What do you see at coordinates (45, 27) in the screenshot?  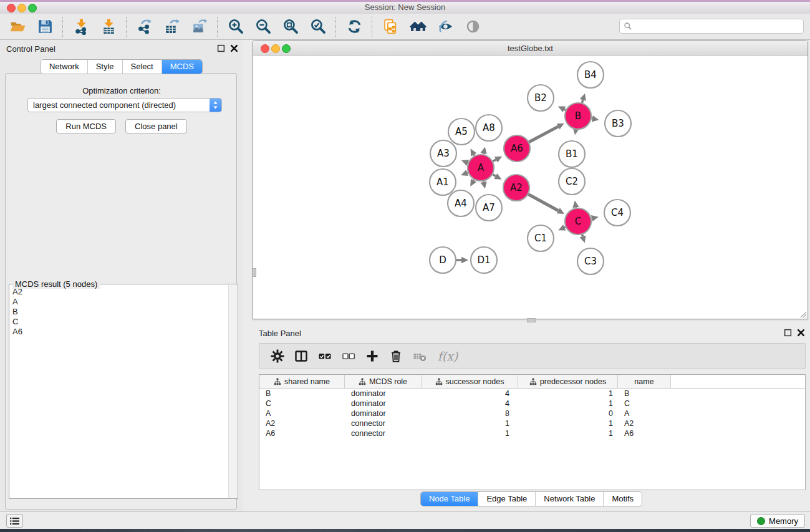 I see `save-button` at bounding box center [45, 27].